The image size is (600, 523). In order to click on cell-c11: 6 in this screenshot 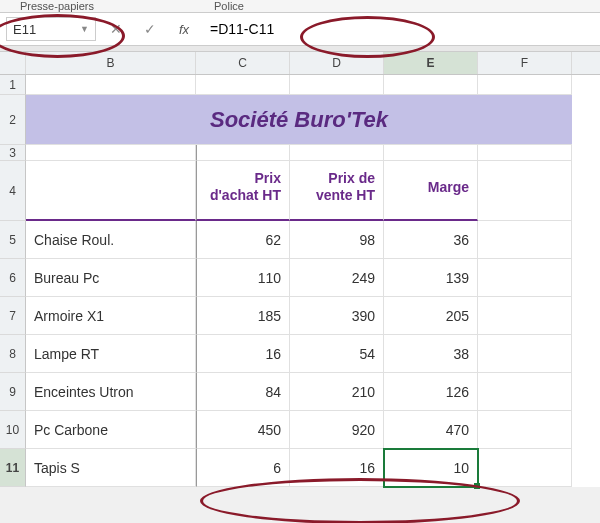, I will do `click(243, 468)`.